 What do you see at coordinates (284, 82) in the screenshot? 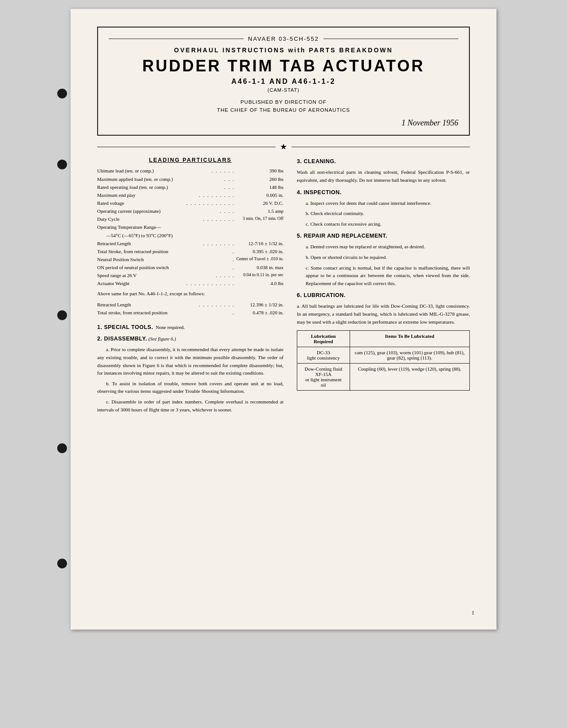
I see `part-numbers: A46-1-1 AND A46-1-1-2` at bounding box center [284, 82].